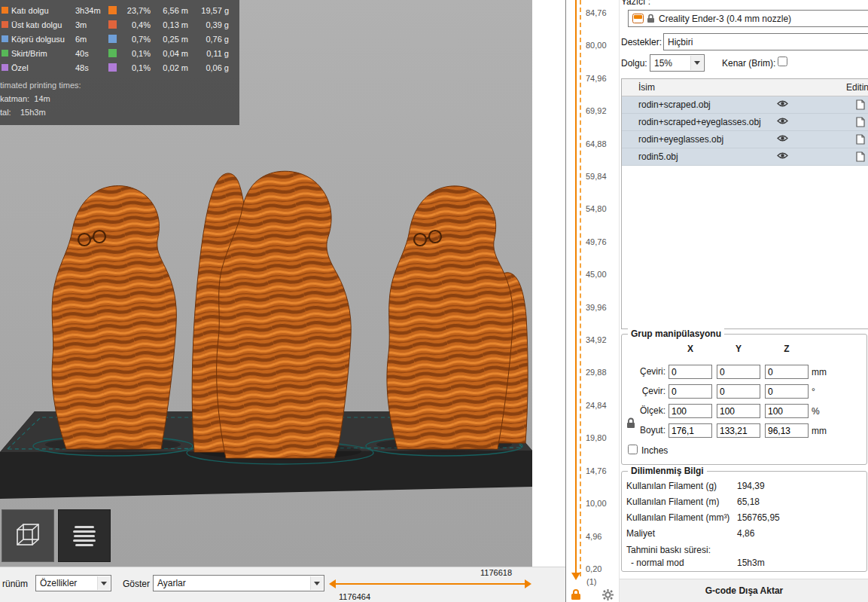 This screenshot has width=868, height=602. Describe the element at coordinates (751, 486) in the screenshot. I see `filament-g-value: 194,39` at that location.